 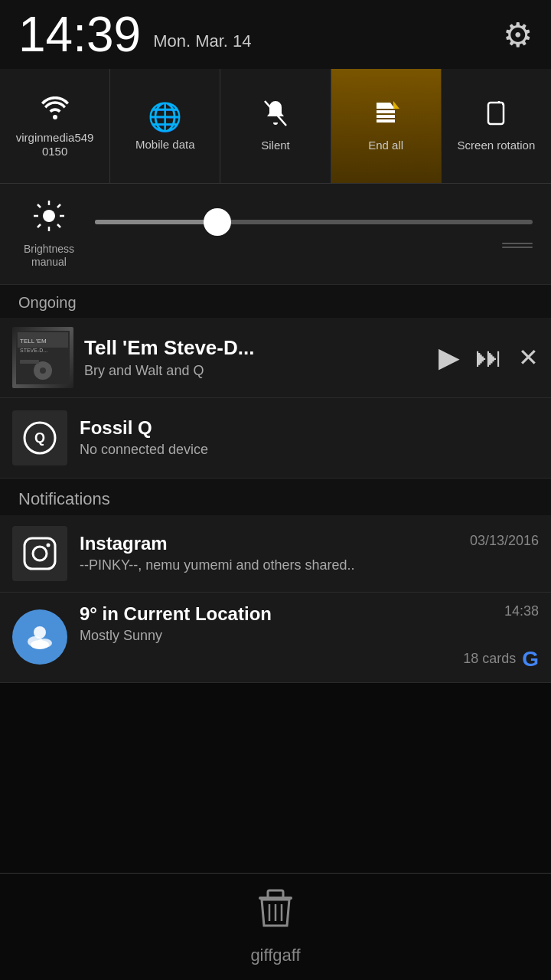 What do you see at coordinates (202, 45) in the screenshot?
I see `date: Mon. Mar. 14` at bounding box center [202, 45].